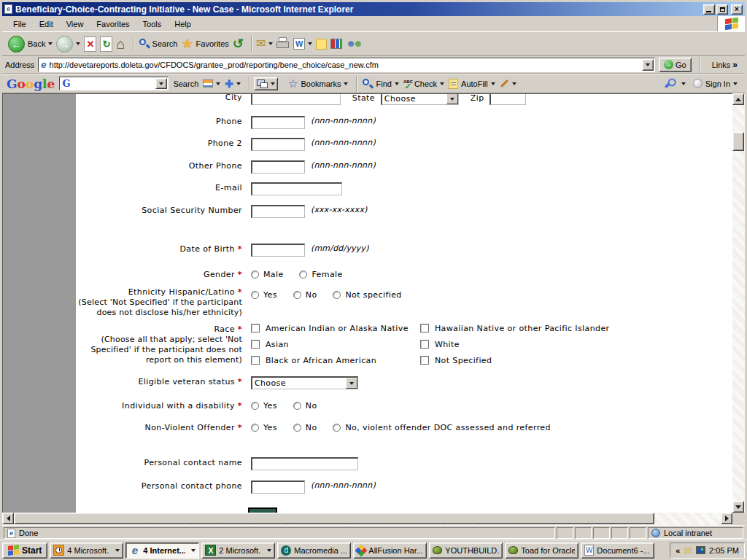  Describe the element at coordinates (78, 44) in the screenshot. I see `forward-dropdown-icon` at that location.